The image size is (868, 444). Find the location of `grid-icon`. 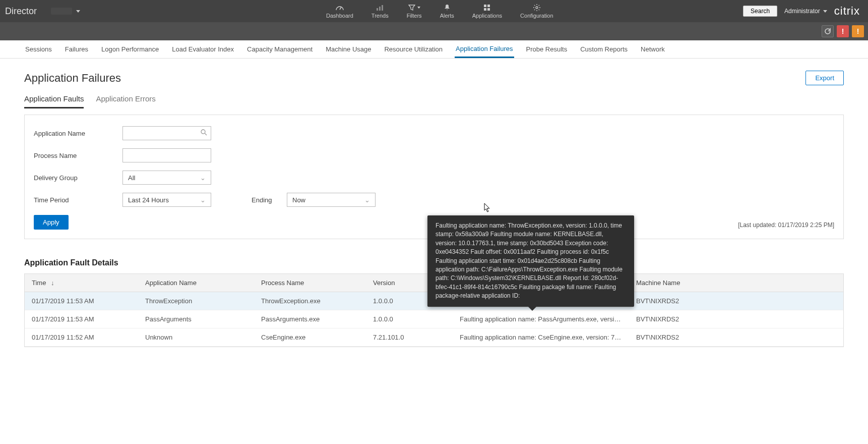

grid-icon is located at coordinates (487, 8).